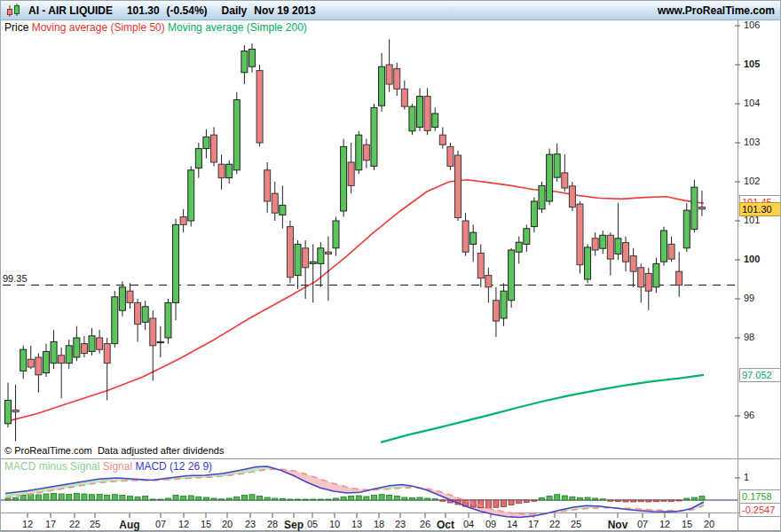 The image size is (781, 532). What do you see at coordinates (238, 27) in the screenshot?
I see `ma200-legend-label: Moving average (Simple 200)` at bounding box center [238, 27].